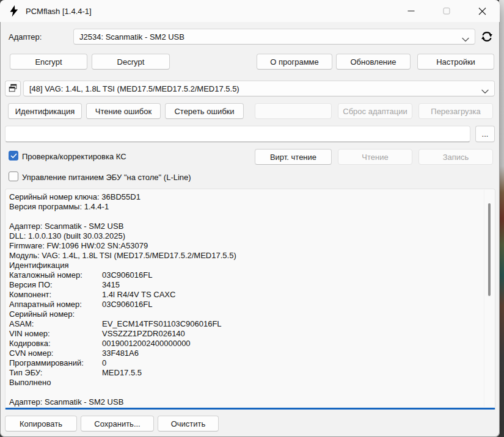  I want to click on module-combobox-value: [48] VAG: 1.4L, 1.8L TSI (MED17.5/MED17.…, so click(134, 89).